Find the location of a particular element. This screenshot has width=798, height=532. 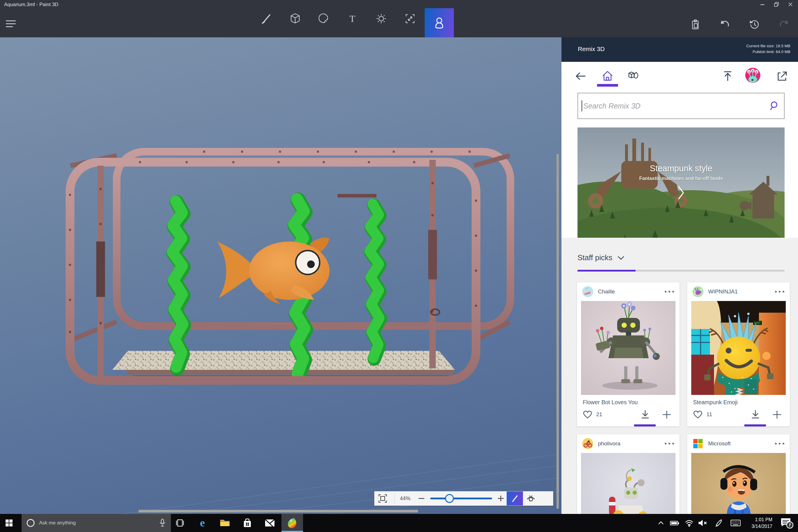

home-icon-active is located at coordinates (607, 76).